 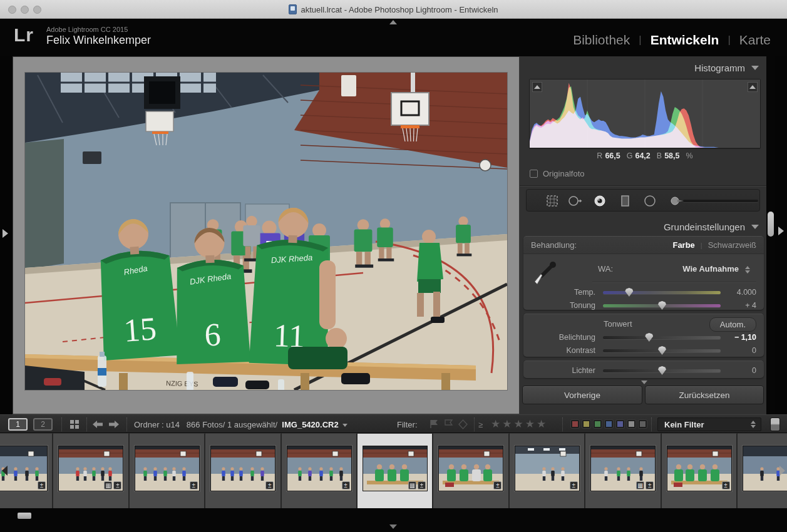 I want to click on auto-tone-button: Autom., so click(x=733, y=324).